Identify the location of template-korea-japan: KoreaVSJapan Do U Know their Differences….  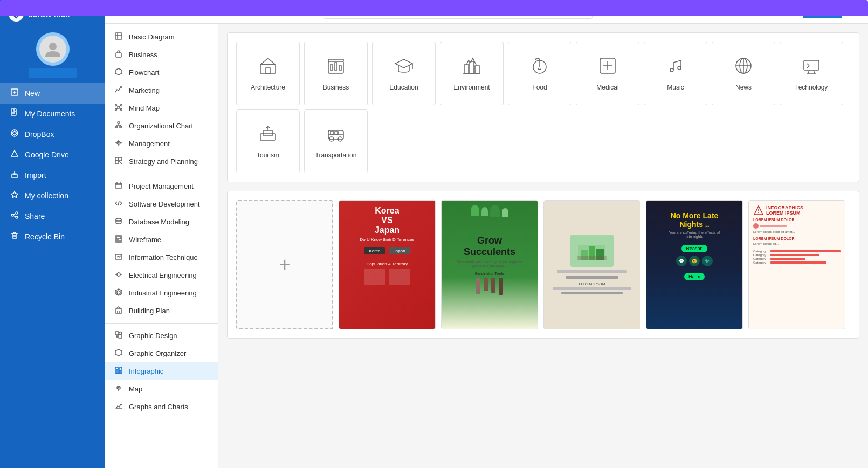
(387, 265).